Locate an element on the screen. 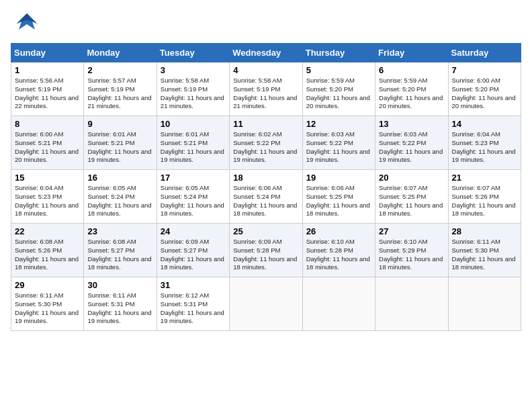  day-info: Sunrise: 6:00 AM Sunset: 5:21 PM Dayligh… is located at coordinates (47, 148).